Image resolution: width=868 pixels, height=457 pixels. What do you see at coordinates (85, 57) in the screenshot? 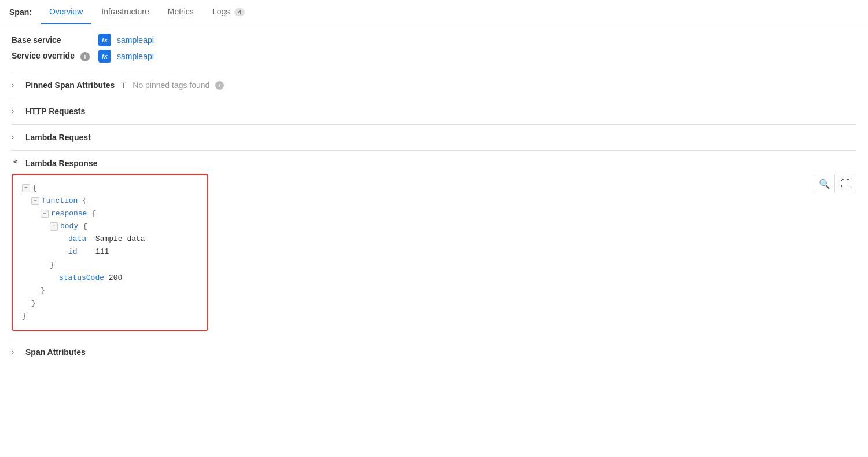
I see `service-override-info-icon: i` at bounding box center [85, 57].